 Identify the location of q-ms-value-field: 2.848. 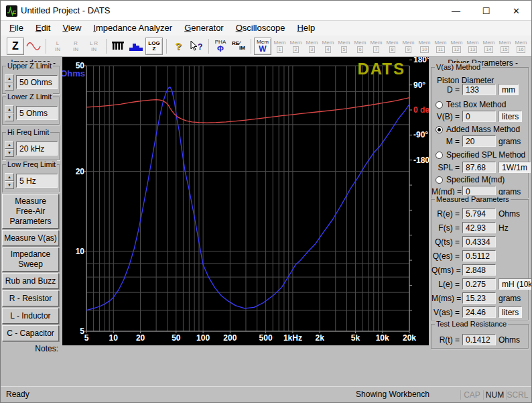
(479, 270).